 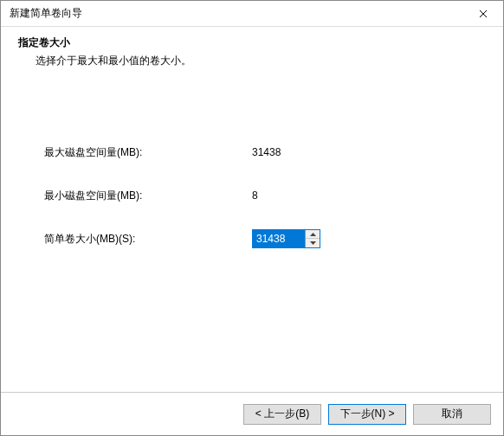 I want to click on chevron-up-icon, so click(x=313, y=234).